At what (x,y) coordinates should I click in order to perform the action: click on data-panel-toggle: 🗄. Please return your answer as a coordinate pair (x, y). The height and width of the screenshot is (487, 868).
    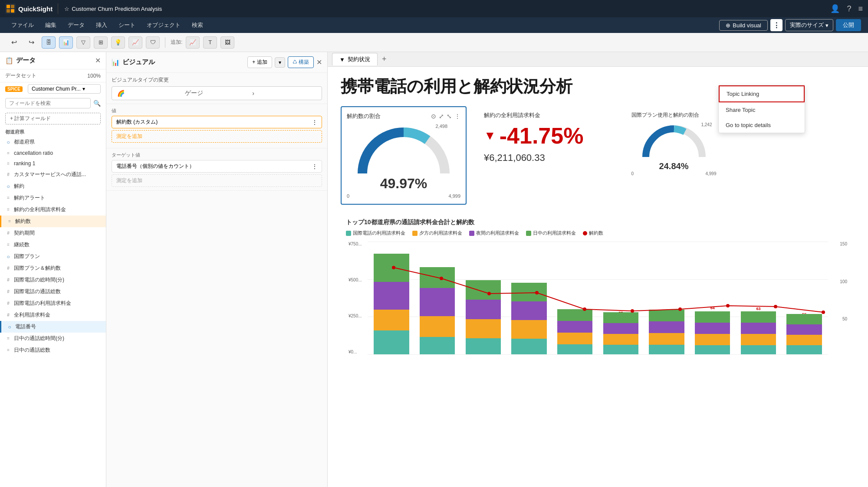
    Looking at the image, I should click on (49, 42).